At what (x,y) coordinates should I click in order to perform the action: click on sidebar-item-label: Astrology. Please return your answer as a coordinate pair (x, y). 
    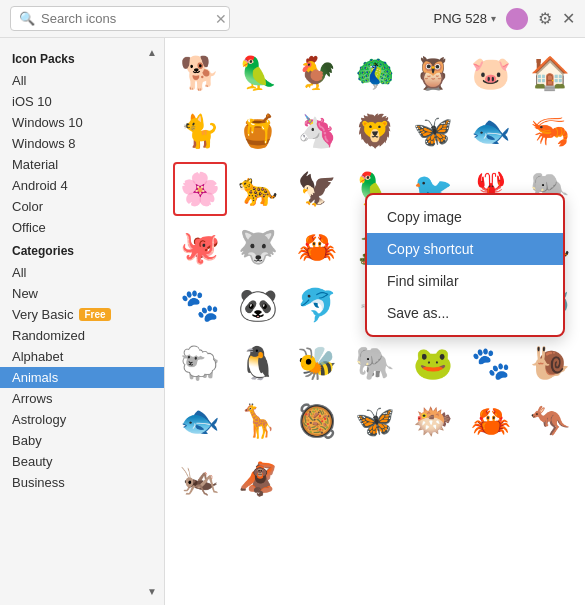
    Looking at the image, I should click on (39, 420).